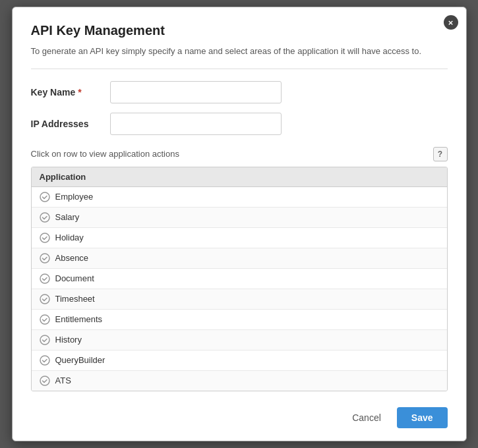  I want to click on row-name: Entitlements, so click(79, 319).